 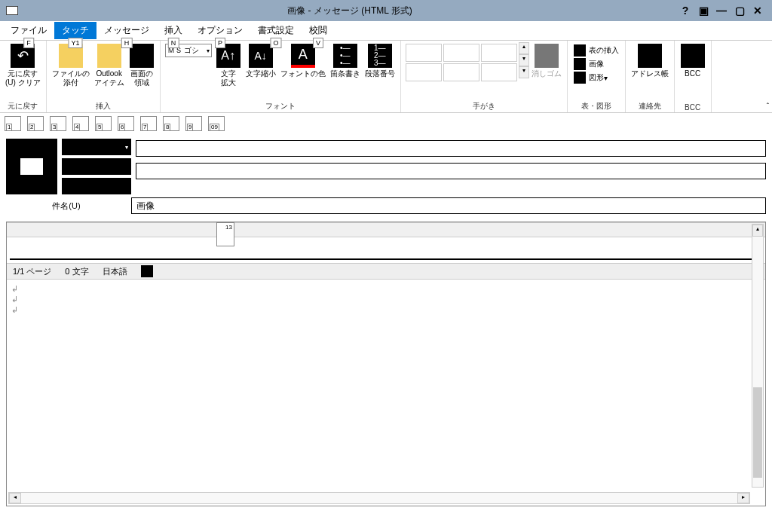 I want to click on qat-item-2: 2, so click(x=35, y=124).